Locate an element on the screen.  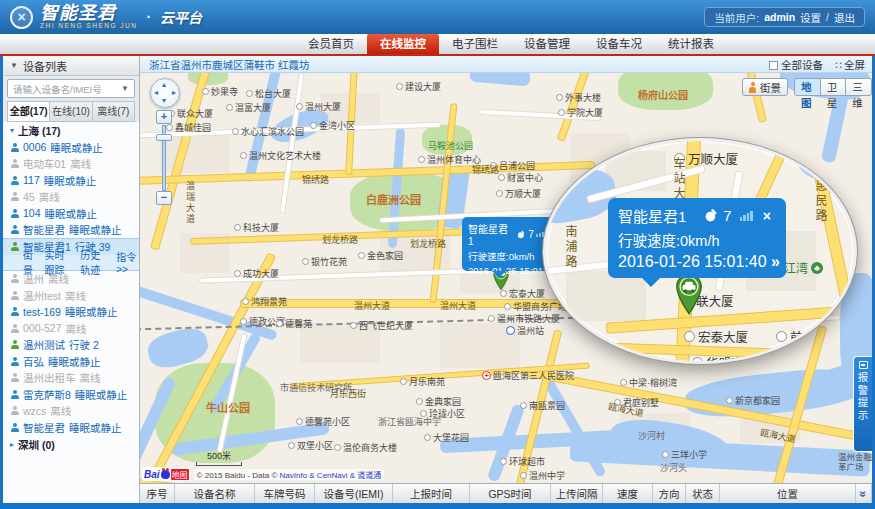
pan-right-icon: ▸ is located at coordinates (174, 93).